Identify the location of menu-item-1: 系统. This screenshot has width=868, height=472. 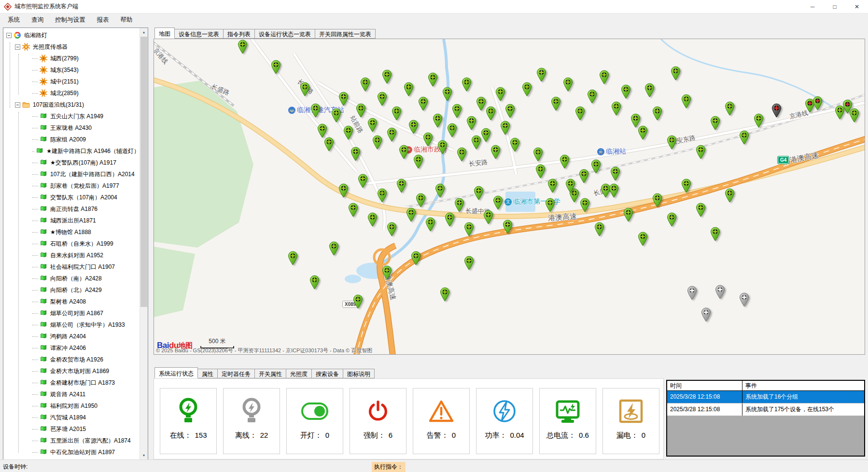
(14, 20).